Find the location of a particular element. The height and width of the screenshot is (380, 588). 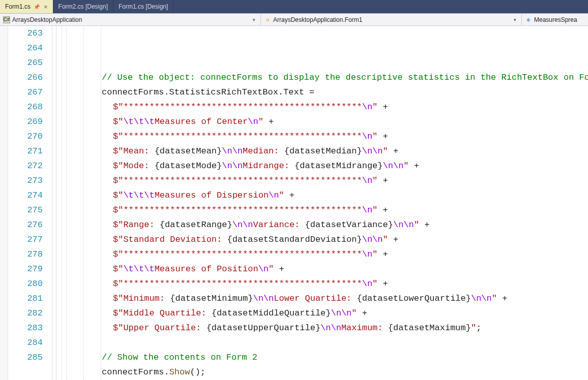

code-line: $"\t\t\tMeasures of Center\n" + is located at coordinates (326, 122).